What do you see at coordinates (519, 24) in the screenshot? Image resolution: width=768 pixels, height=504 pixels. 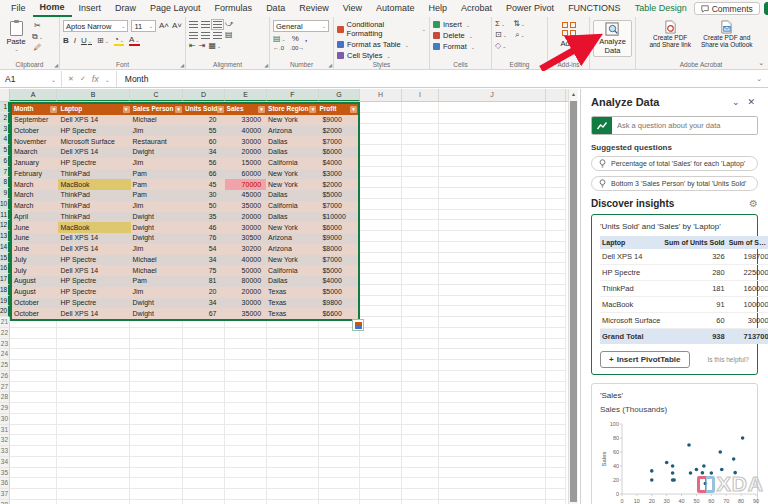 I see `sort-filter-button: ⇅⌄` at bounding box center [519, 24].